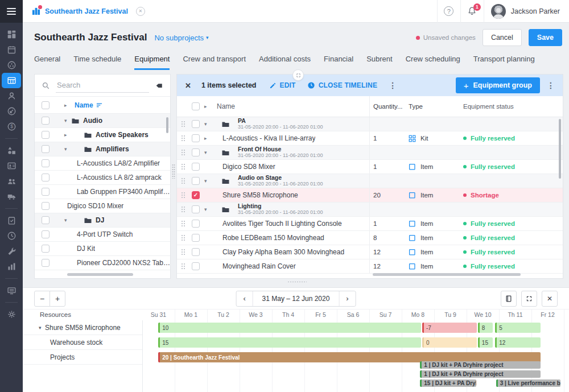 The image size is (569, 392). What do you see at coordinates (11, 50) in the screenshot?
I see `sidebar-item-calendar` at bounding box center [11, 50].